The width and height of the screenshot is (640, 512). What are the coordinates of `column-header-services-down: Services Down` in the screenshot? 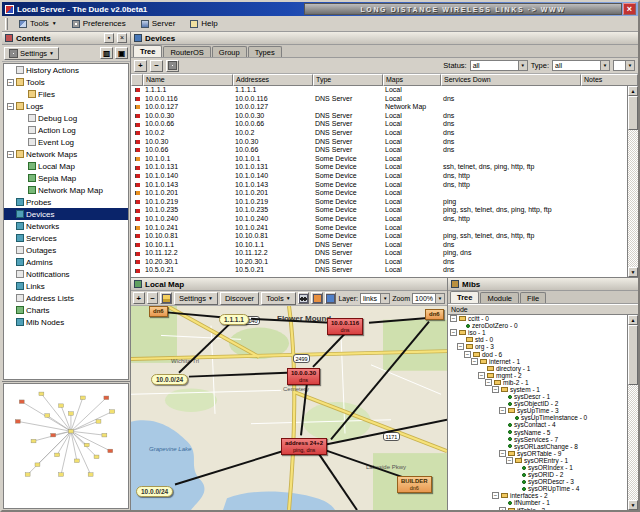 It's located at (511, 80).